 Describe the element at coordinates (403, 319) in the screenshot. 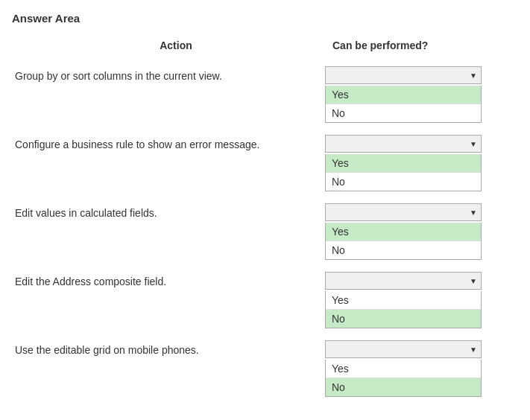

I see `option-item-no-4: No` at that location.